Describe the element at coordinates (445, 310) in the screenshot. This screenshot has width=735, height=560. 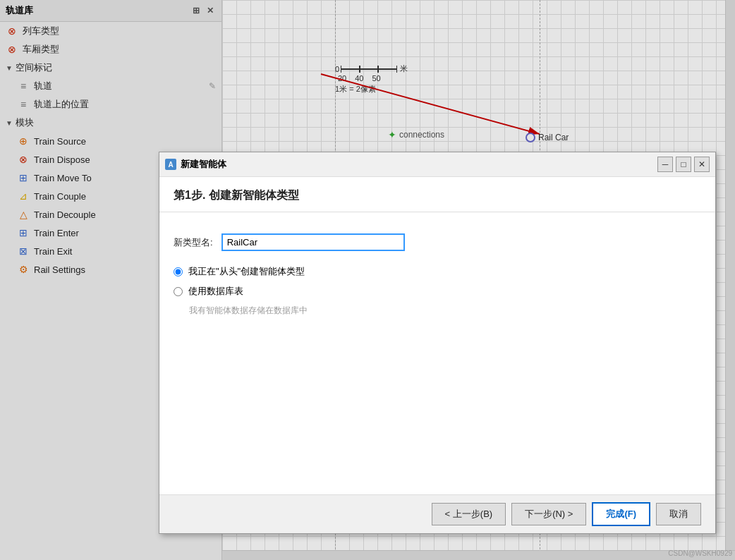
I see `radio-database-hint: 我有智能体数据存储在数据库中` at that location.